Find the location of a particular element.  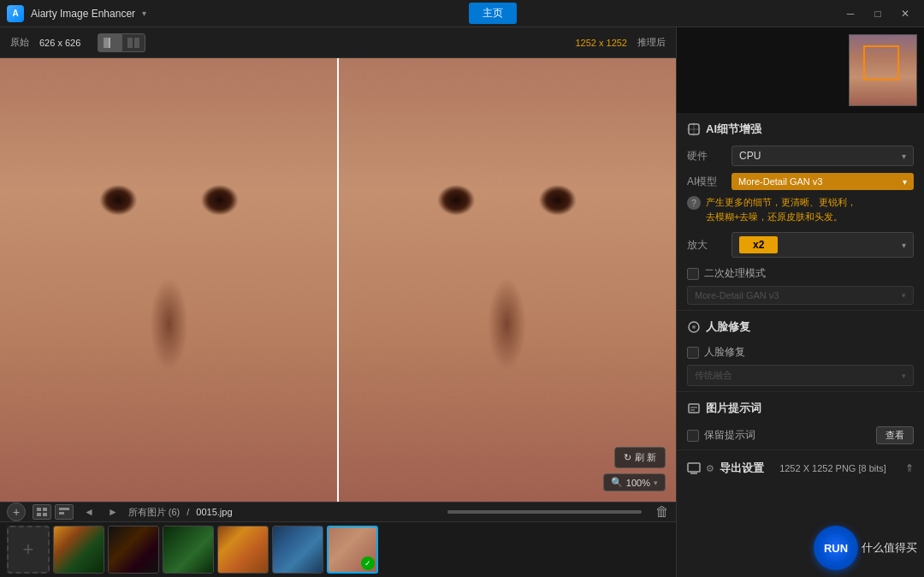

face-repair-checkbox is located at coordinates (693, 353).